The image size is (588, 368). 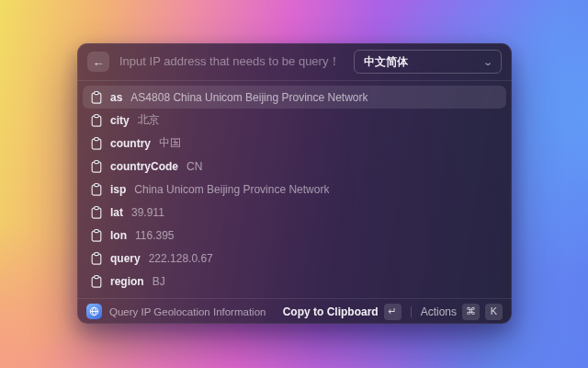 What do you see at coordinates (119, 236) in the screenshot?
I see `result-key: lon` at bounding box center [119, 236].